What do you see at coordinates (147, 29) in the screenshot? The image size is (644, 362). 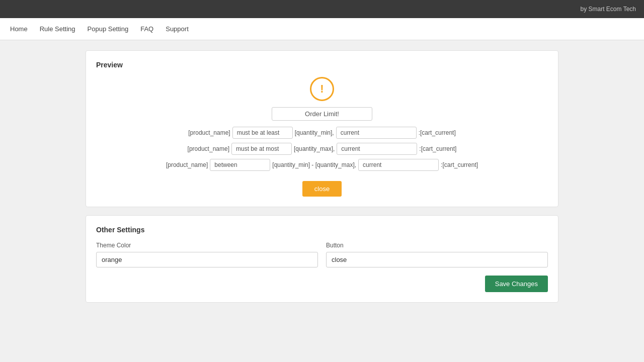 I see `nav-faq: FAQ` at bounding box center [147, 29].